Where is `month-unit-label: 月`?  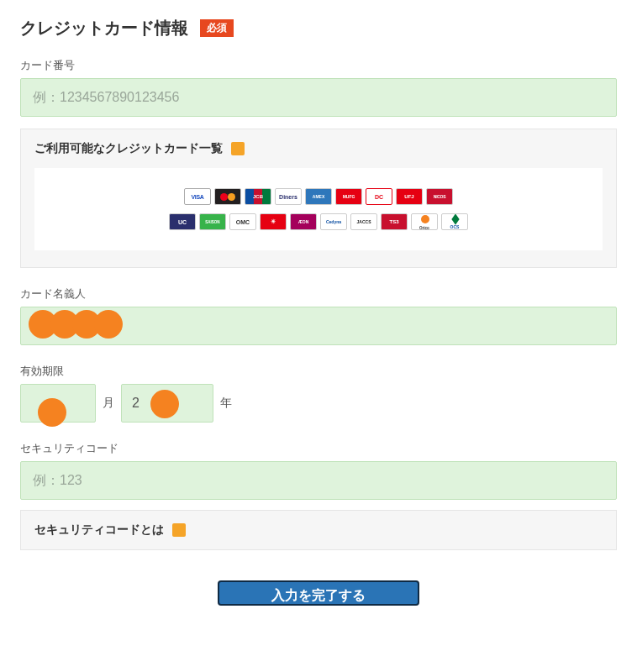
month-unit-label: 月 is located at coordinates (108, 403).